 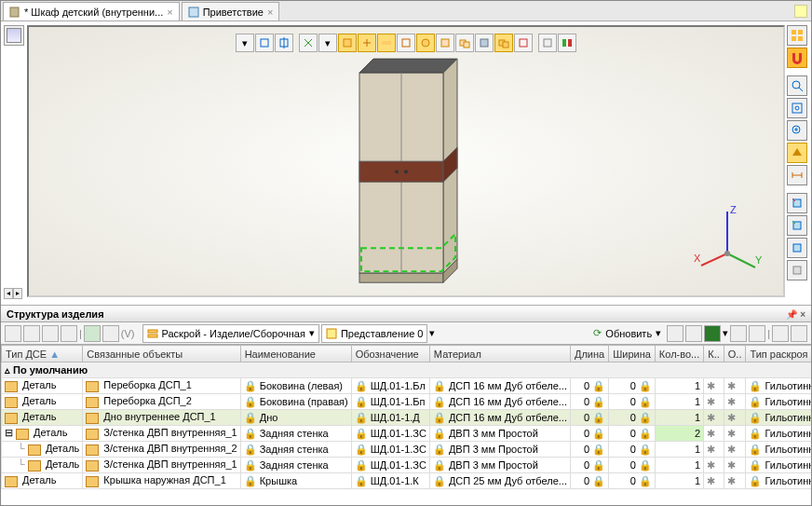 I want to click on rt-zoomfit-icon, so click(x=797, y=108).